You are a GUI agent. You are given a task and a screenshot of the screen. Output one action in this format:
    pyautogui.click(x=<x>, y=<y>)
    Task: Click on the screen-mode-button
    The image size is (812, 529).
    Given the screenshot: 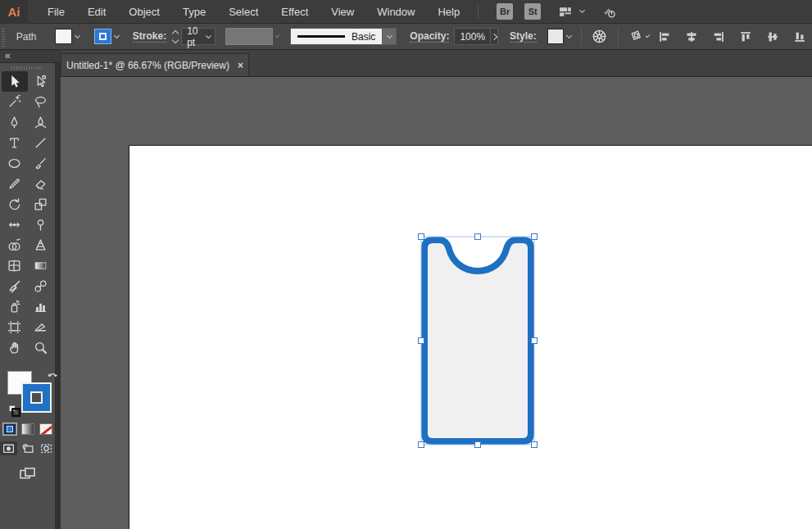 What is the action you would take?
    pyautogui.click(x=28, y=473)
    